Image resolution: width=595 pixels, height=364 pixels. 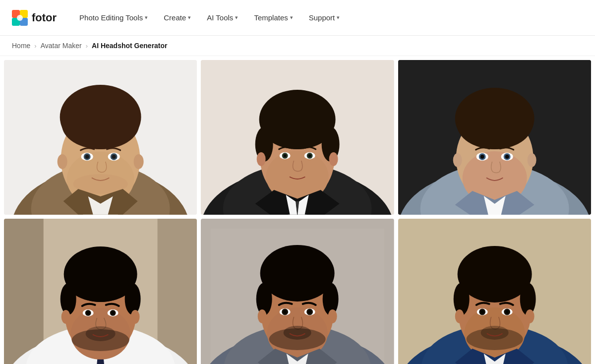 What do you see at coordinates (44, 18) in the screenshot?
I see `logo-text: fotor` at bounding box center [44, 18].